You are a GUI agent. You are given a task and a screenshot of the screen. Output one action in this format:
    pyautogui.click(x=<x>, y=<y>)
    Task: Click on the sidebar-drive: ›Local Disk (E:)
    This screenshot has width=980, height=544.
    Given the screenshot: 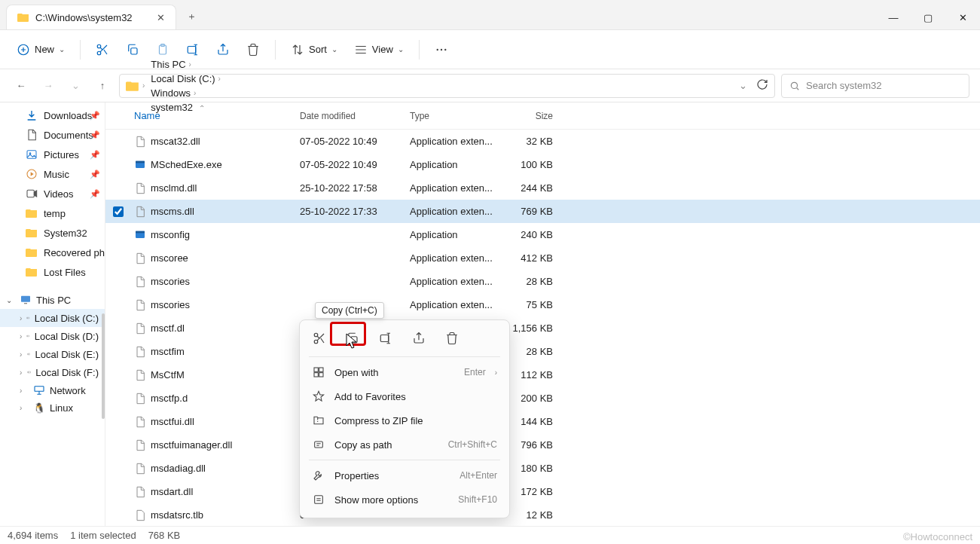 What is the action you would take?
    pyautogui.click(x=53, y=354)
    